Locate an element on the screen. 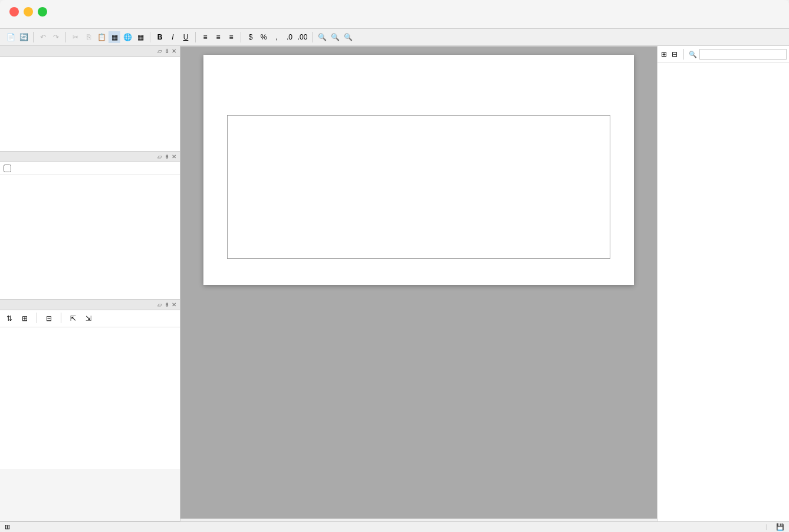 This screenshot has width=789, height=532. copy-icon: ⎘ is located at coordinates (88, 37).